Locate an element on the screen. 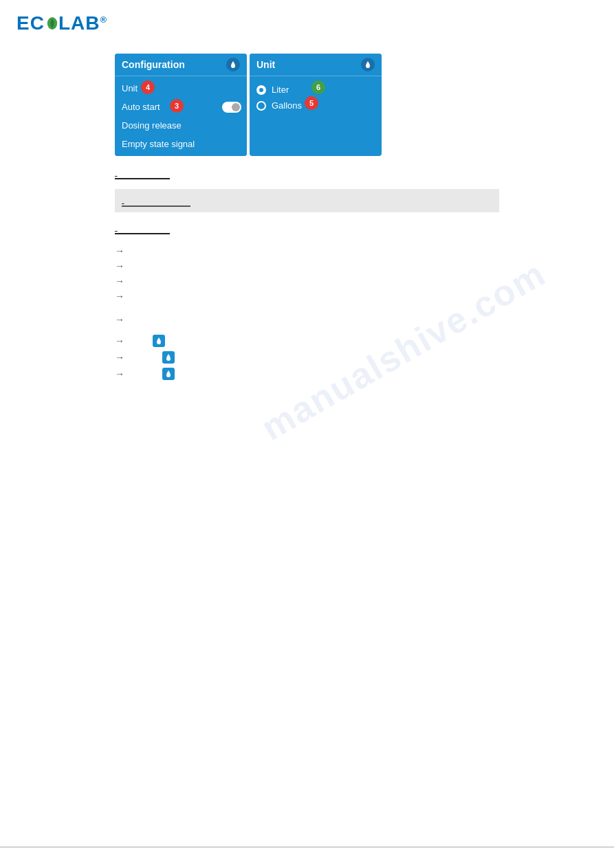  arrow-item-2: → is located at coordinates (307, 266).